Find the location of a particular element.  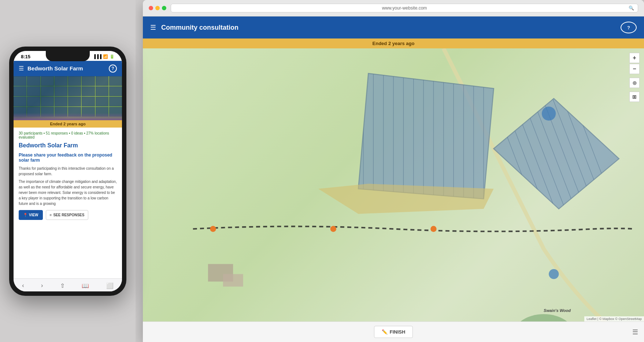

phone-farm-title: Bedworth Solar Farm is located at coordinates (68, 146).